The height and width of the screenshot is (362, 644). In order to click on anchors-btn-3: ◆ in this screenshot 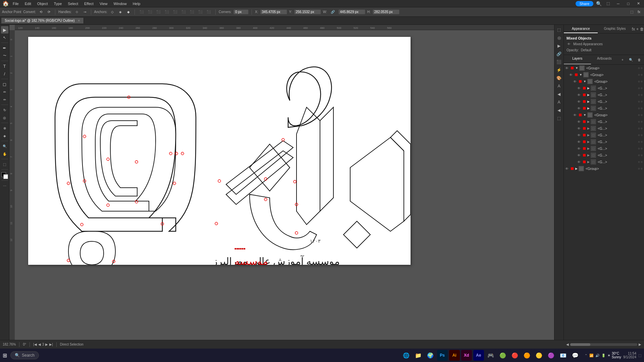, I will do `click(128, 12)`.